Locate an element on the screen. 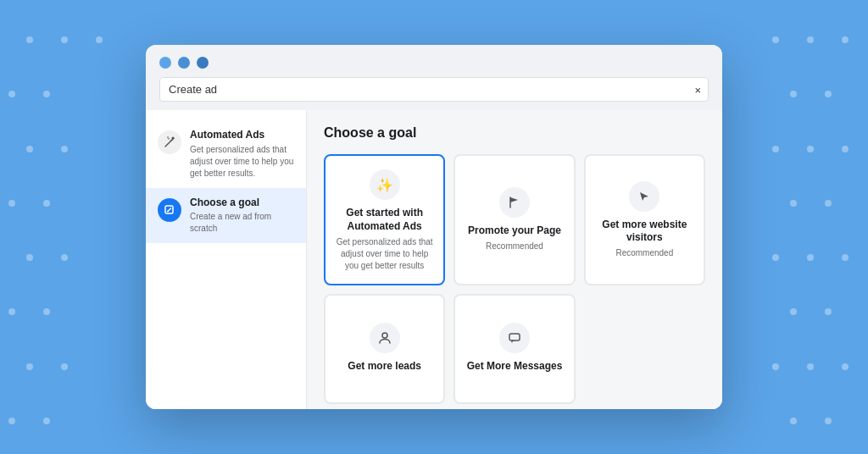 This screenshot has height=454, width=868. goal-icon-automated-ads: ✨ is located at coordinates (385, 185).